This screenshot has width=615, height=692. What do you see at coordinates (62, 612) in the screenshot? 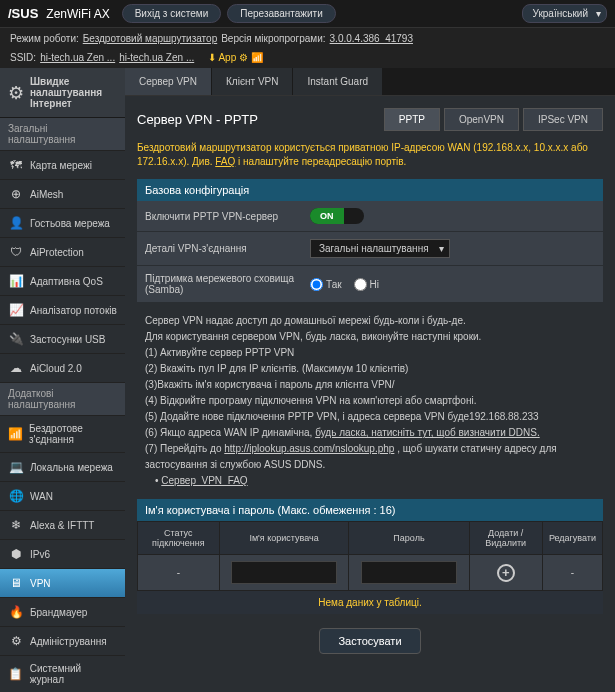
I see `sidebar-item: 🔥Брандмауер` at bounding box center [62, 612].